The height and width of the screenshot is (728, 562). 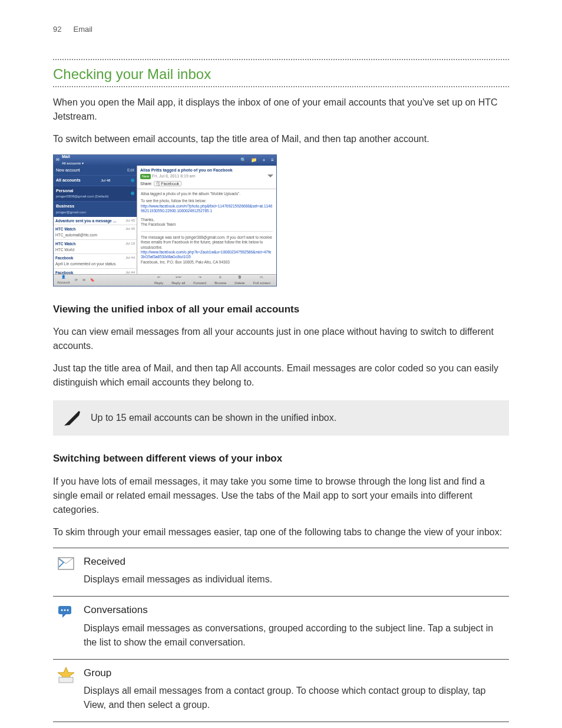 What do you see at coordinates (281, 110) in the screenshot?
I see `intro-paragraph-1: When you open the Mail app, it displays …` at bounding box center [281, 110].